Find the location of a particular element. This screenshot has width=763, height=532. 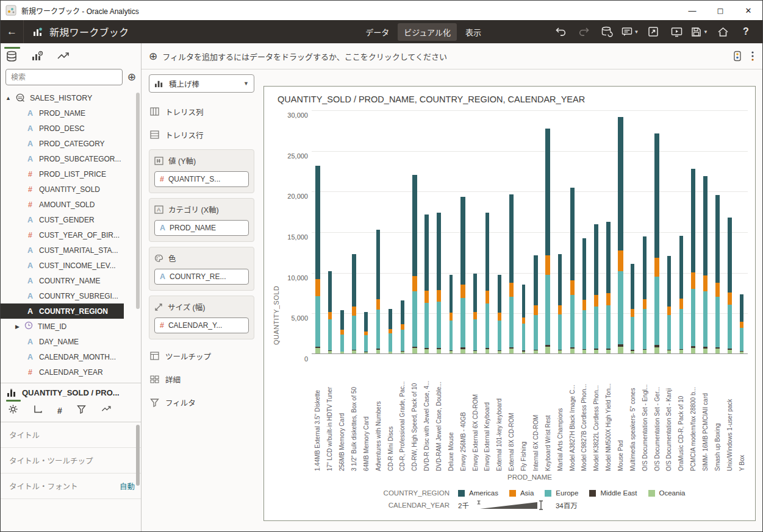

prop-tab-filters is located at coordinates (82, 408).